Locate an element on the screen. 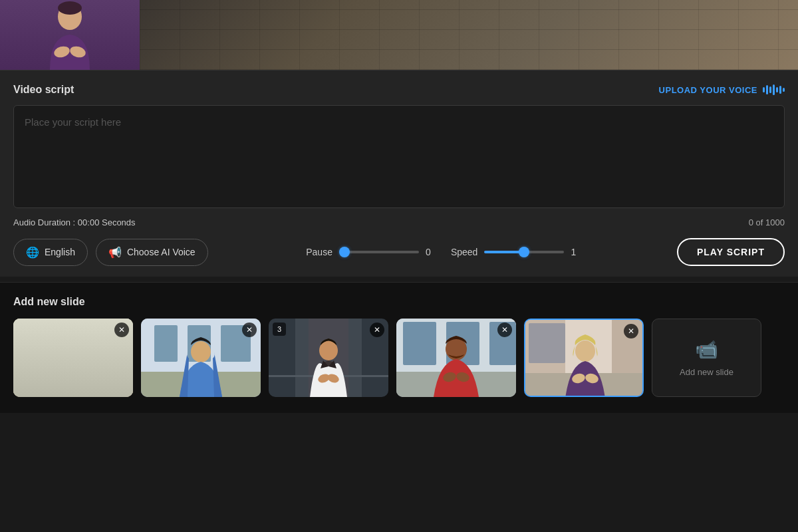 This screenshot has width=798, height=532. language-label: English is located at coordinates (60, 252).